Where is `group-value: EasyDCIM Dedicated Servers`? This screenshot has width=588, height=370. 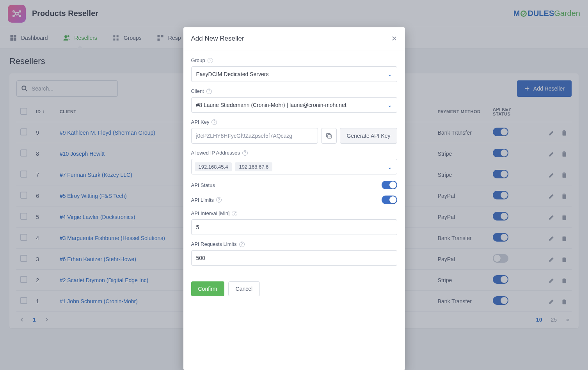 group-value: EasyDCIM Dedicated Servers is located at coordinates (233, 74).